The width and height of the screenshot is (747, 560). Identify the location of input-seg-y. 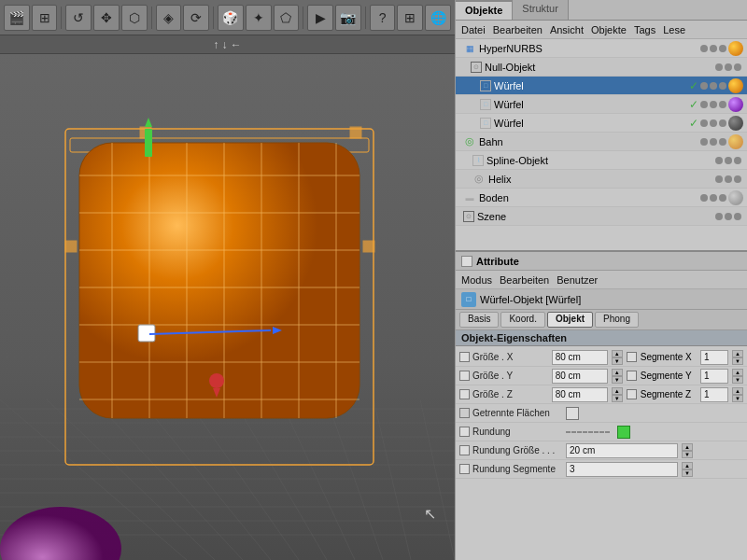
(714, 376).